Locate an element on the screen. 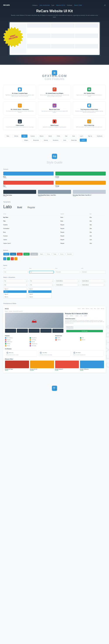 The height and width of the screenshot is (644, 109). tag: Cars is located at coordinates (24, 136).